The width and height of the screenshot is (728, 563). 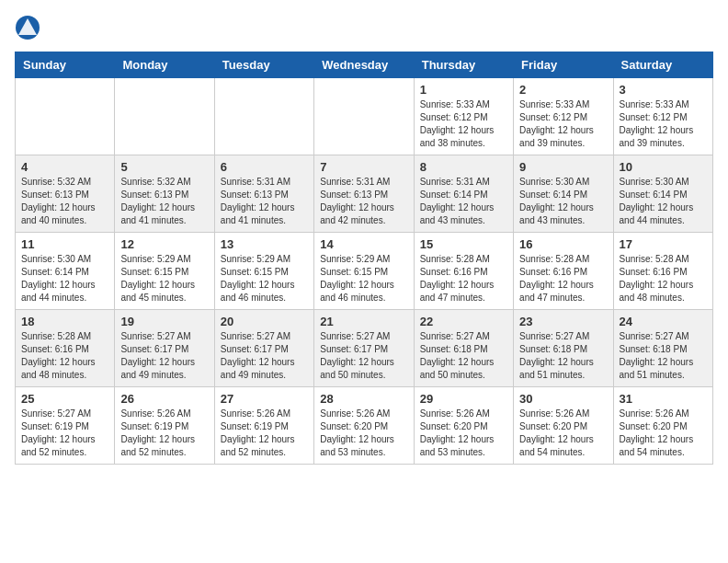 What do you see at coordinates (663, 271) in the screenshot?
I see `calendar-cell: 17Sunrise: 5:28 AM Sunset: 6:16 PM Dayli…` at bounding box center [663, 271].